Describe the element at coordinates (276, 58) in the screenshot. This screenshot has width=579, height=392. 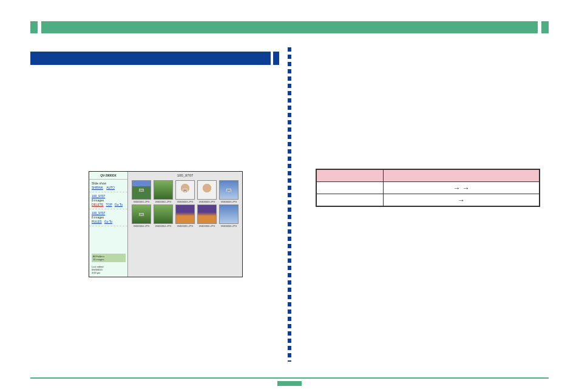
I see `headline-cap` at that location.